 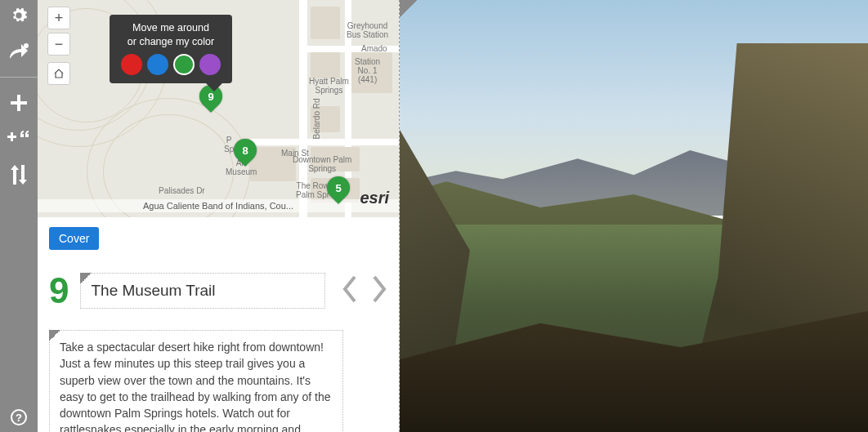 I want to click on description-text: Take a spectacular desert hike right fro…, so click(x=195, y=386).